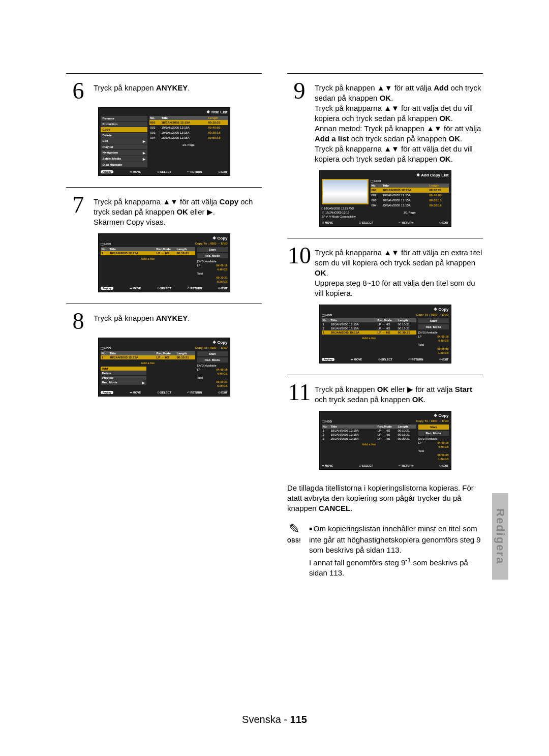 This screenshot has width=549, height=756. Describe the element at coordinates (385, 440) in the screenshot. I see `screen-copy-start: Copy ⬚ HDDCopy To : HDD → DVD No.TitleRe…` at that location.